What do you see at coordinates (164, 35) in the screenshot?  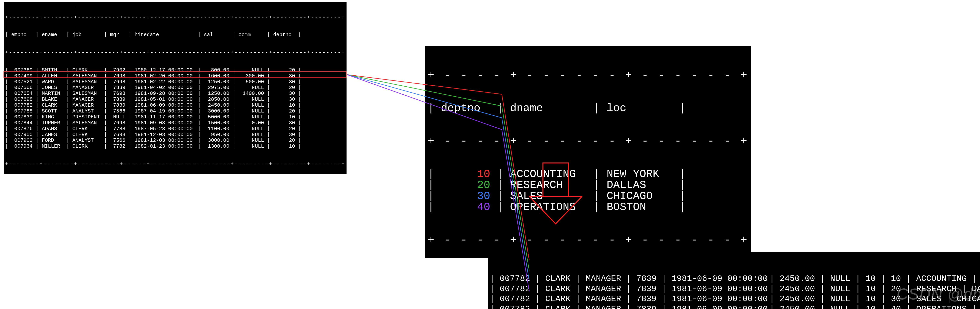 I see `emp-h-hiredate: hiredate` at bounding box center [164, 35].